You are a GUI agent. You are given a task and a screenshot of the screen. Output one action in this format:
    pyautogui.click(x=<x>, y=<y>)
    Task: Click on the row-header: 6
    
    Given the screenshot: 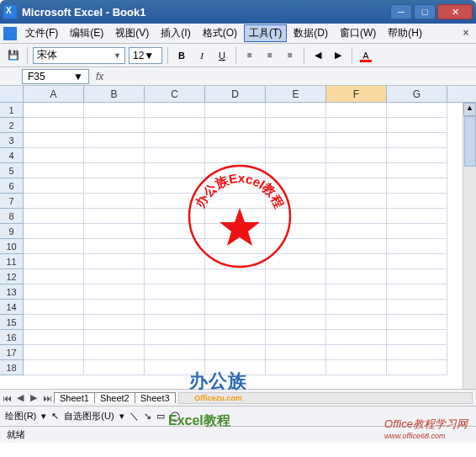 What is the action you would take?
    pyautogui.click(x=12, y=186)
    